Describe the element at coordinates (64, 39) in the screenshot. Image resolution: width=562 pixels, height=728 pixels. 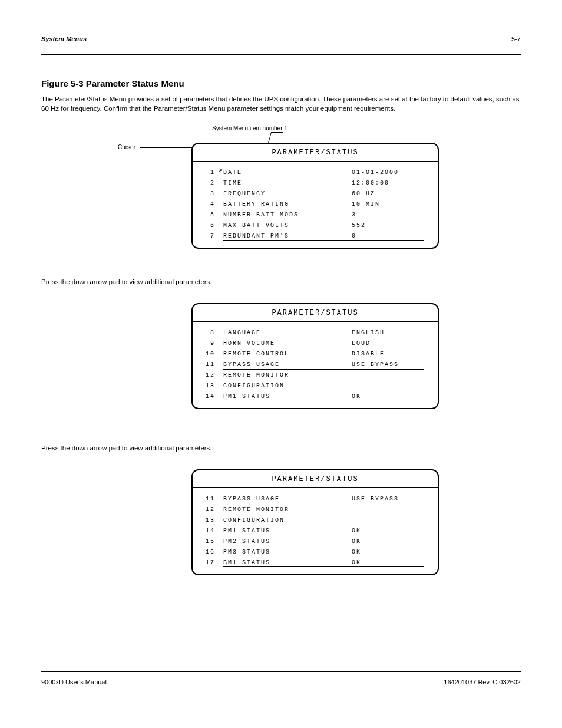
I see `header-left: System Menus` at that location.